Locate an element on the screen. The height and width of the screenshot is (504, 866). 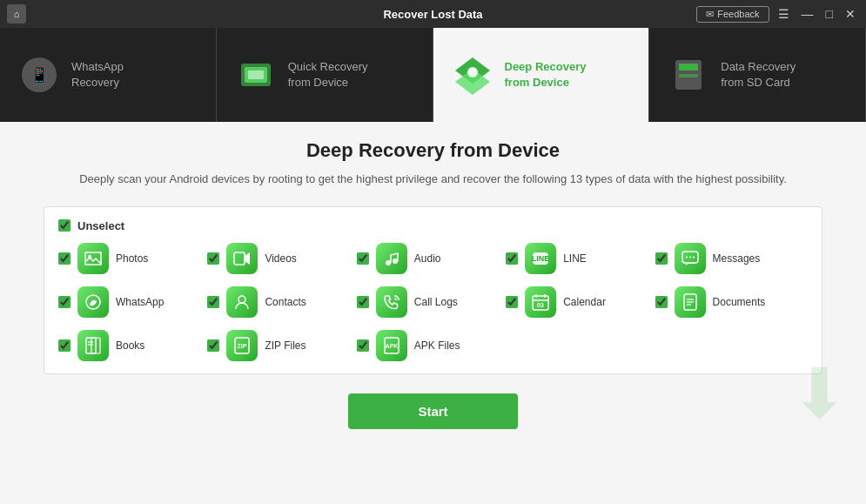
maximize-button: □ is located at coordinates (829, 14).